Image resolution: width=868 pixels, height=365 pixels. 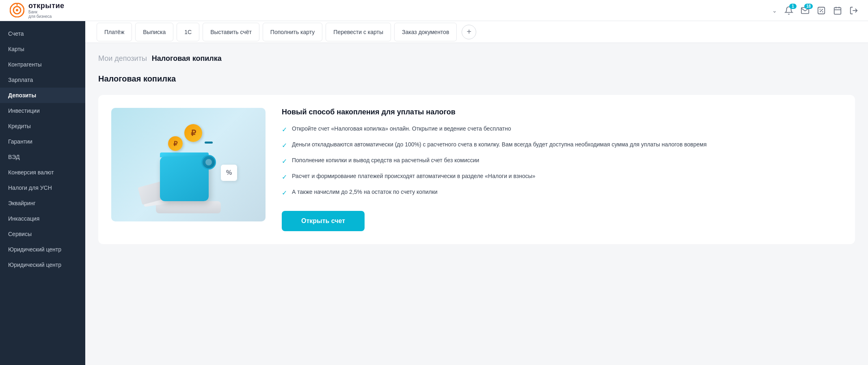 I want to click on header-actions: ⌄ 1 18, so click(x=815, y=11).